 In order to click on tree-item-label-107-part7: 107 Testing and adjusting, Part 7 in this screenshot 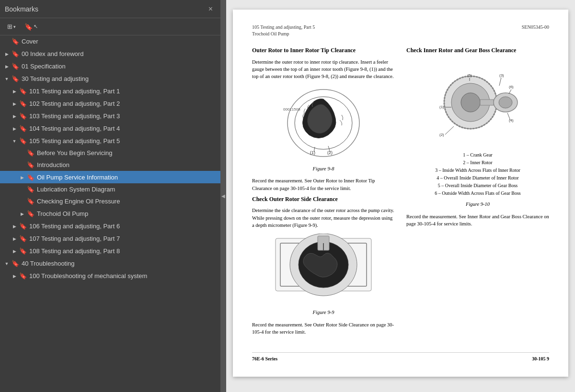, I will do `click(75, 238)`.